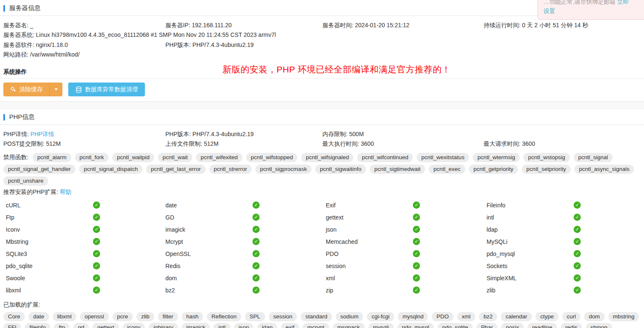 Image resolution: width=644 pixels, height=328 pixels. What do you see at coordinates (245, 230) in the screenshot?
I see `extension-cell: imagick ✓` at bounding box center [245, 230].